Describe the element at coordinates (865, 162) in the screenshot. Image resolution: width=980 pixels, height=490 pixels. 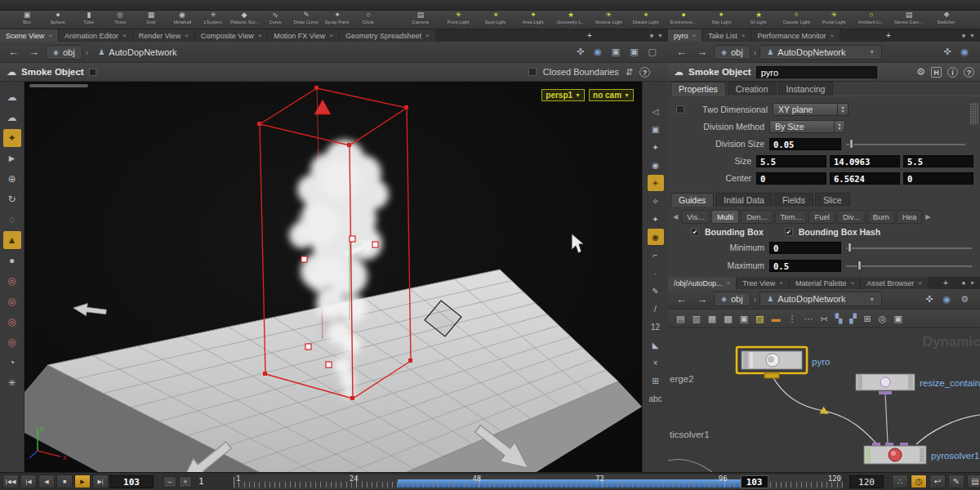
I see `size-field: 14.0963` at that location.